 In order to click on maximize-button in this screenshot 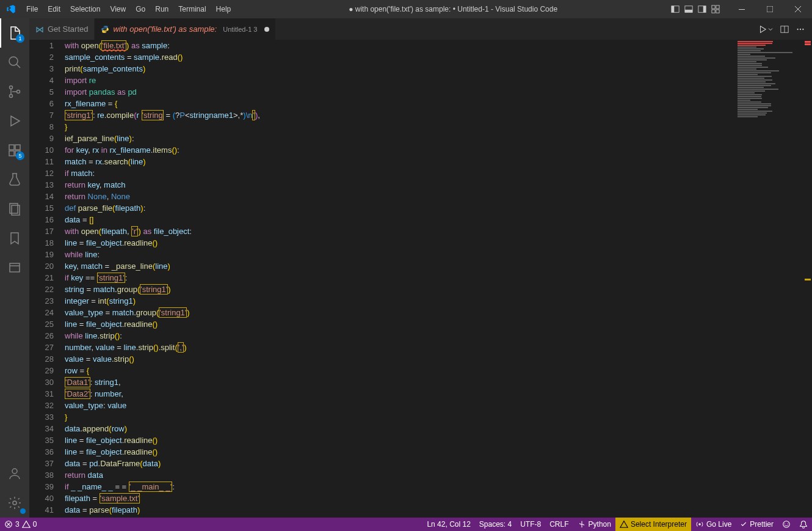, I will do `click(770, 9)`.